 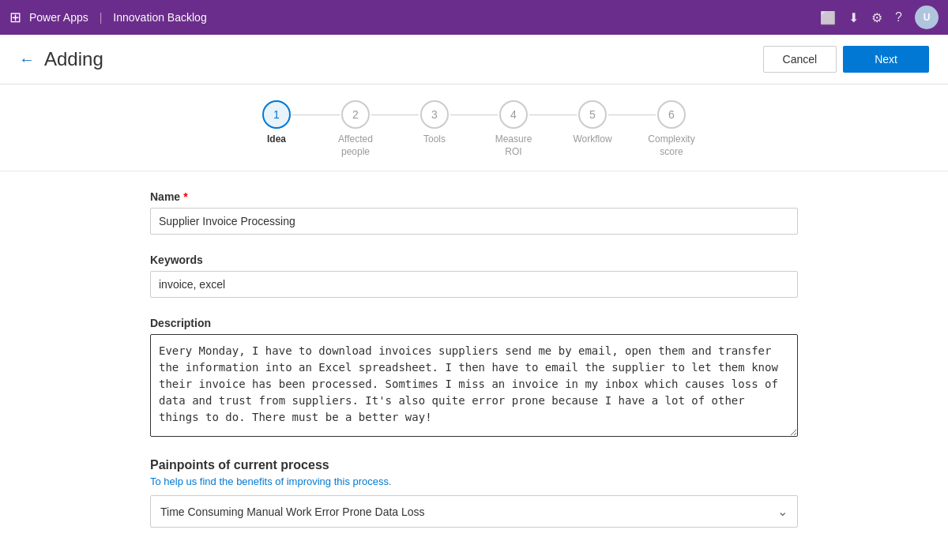 I want to click on topbar-right: ⬜ ⬇ ⚙ ? U, so click(x=879, y=17).